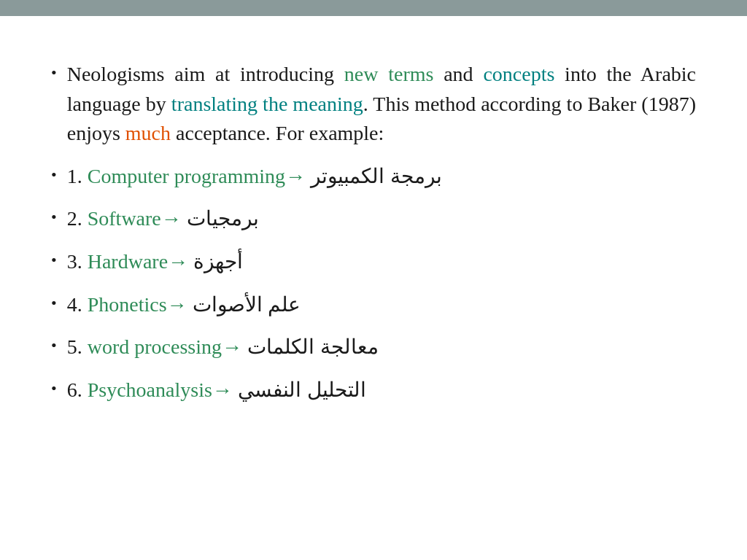  I want to click on example-2-english: Software, so click(124, 219).